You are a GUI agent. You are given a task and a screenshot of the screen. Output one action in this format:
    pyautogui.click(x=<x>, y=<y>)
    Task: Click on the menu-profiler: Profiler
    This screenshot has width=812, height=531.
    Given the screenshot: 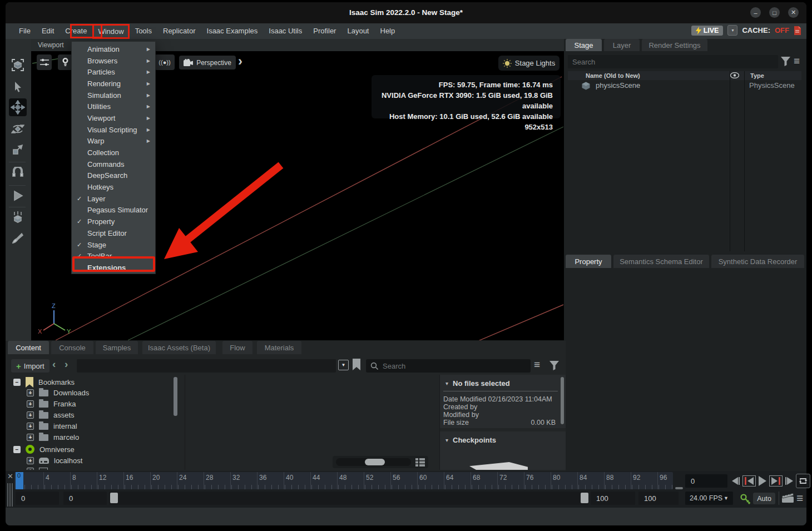 What is the action you would take?
    pyautogui.click(x=325, y=31)
    